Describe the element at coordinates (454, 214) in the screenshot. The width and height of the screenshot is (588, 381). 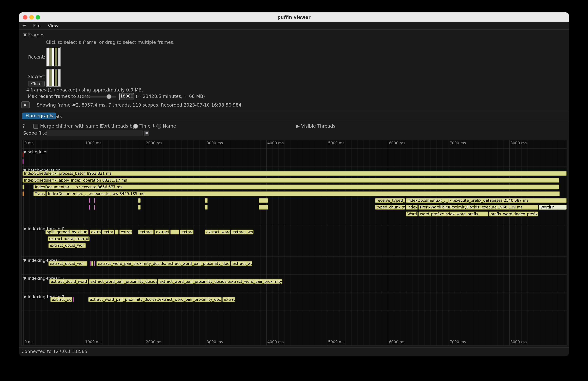
I see `scope-bar: word_prefix::index_word_prefix_` at that location.